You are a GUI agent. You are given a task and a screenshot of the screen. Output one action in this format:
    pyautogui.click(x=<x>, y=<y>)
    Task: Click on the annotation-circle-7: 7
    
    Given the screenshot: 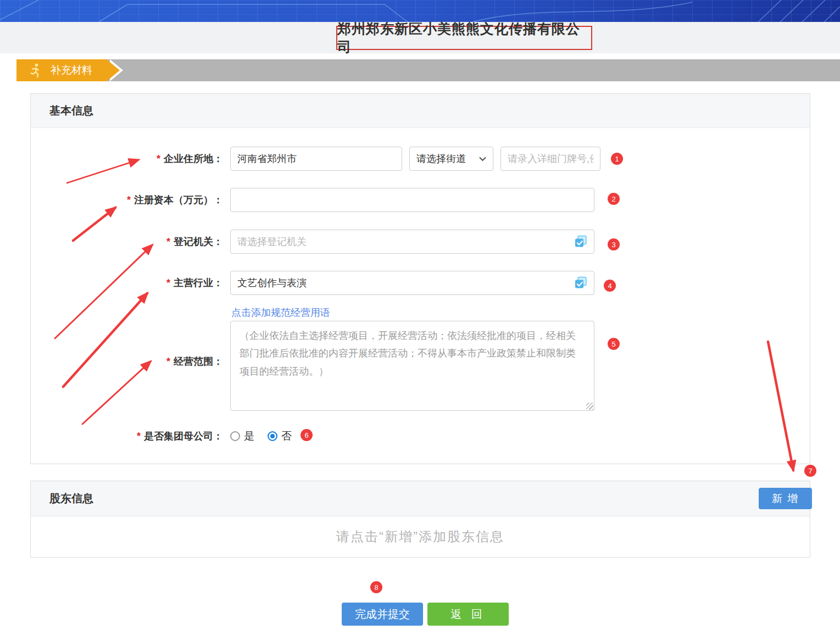 What is the action you would take?
    pyautogui.click(x=810, y=471)
    